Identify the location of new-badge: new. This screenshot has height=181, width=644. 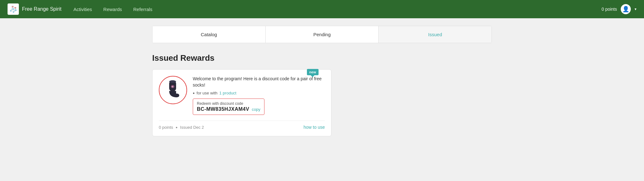
(313, 72).